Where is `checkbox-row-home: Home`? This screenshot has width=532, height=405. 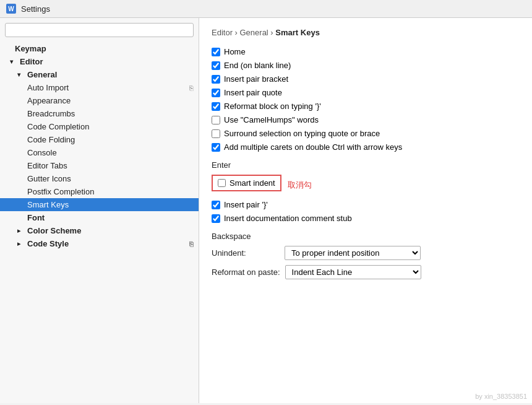
checkbox-row-home: Home is located at coordinates (366, 52).